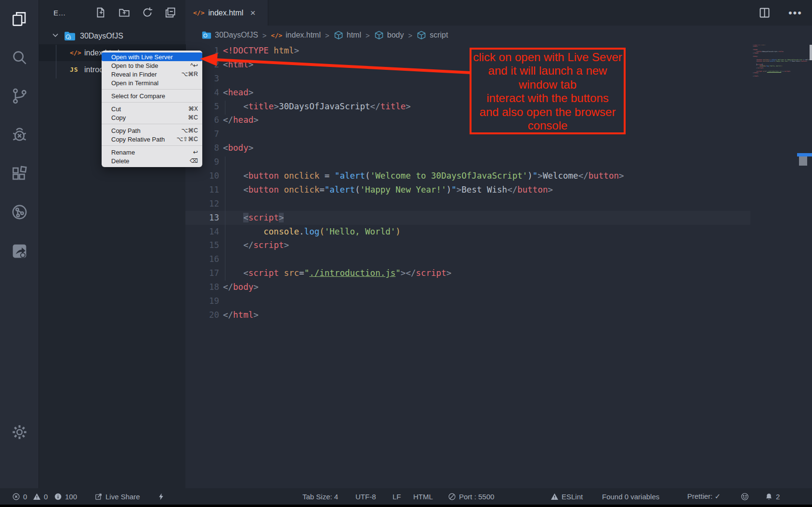  What do you see at coordinates (194, 65) in the screenshot?
I see `menu-shortcut: ^↩` at bounding box center [194, 65].